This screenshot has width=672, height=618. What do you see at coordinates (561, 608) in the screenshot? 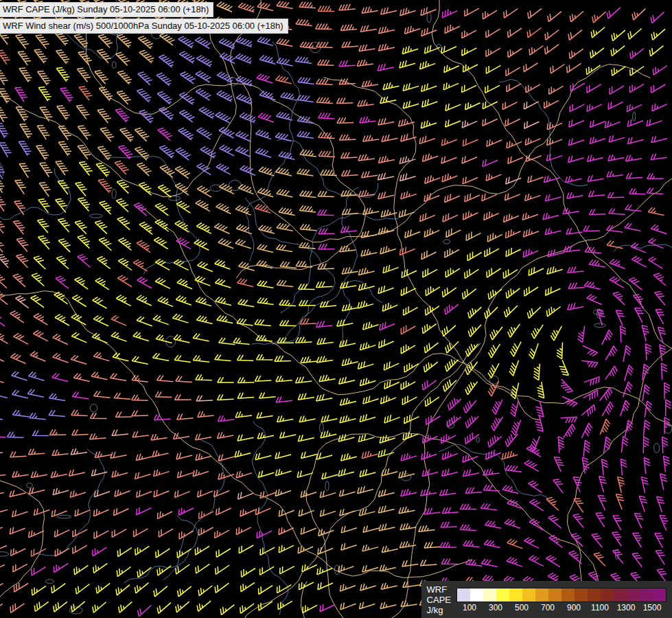
I see `legend-tick-row: 100300500700900110013001500` at bounding box center [561, 608].